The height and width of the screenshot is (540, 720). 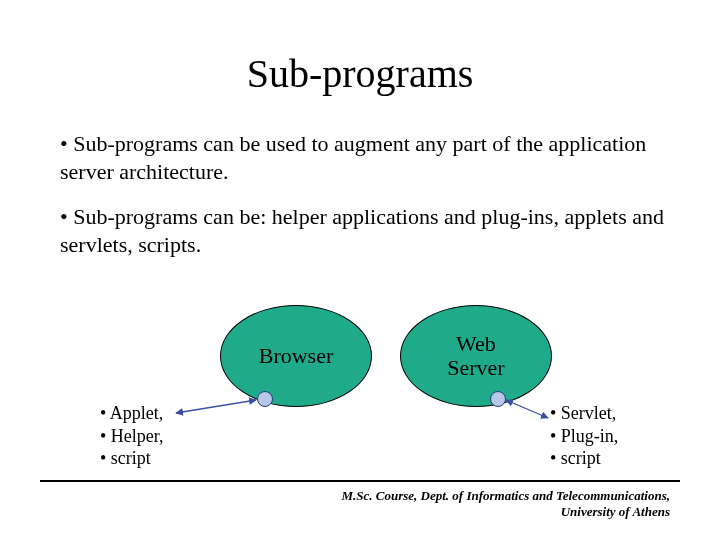 What do you see at coordinates (296, 356) in the screenshot?
I see `node-browser-label: Browser` at bounding box center [296, 356].